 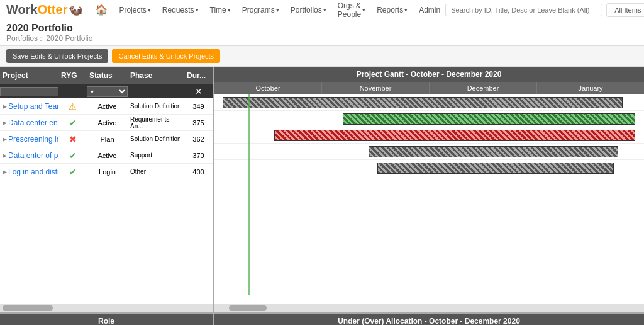 I want to click on nav-programs: Programs▾, so click(x=260, y=10).